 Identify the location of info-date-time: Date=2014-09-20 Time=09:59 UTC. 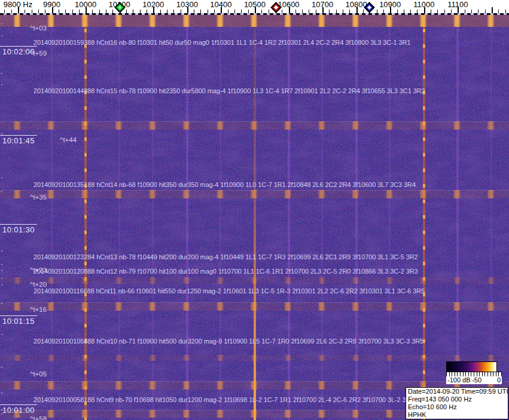
(457, 392).